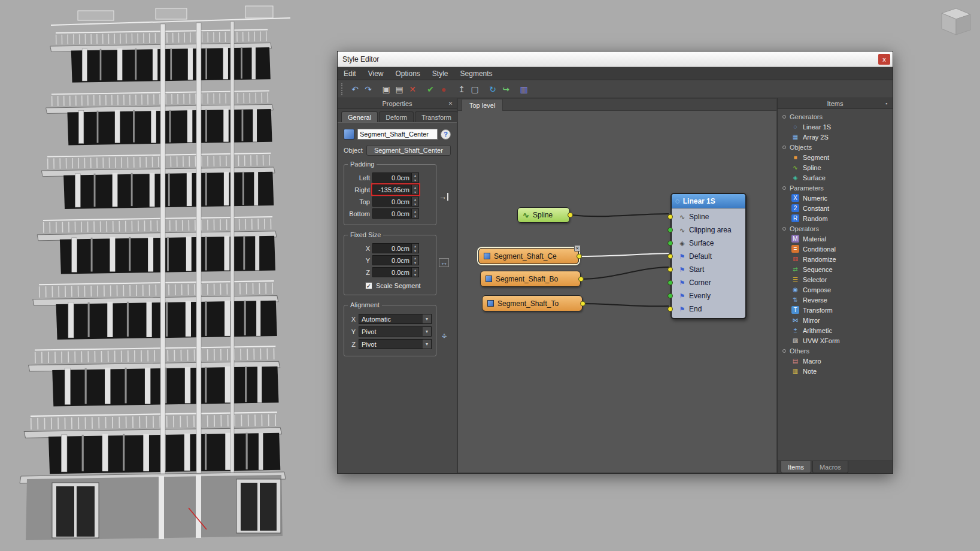 The image size is (980, 551). I want to click on items-tree-item-constant: 2 Constant, so click(835, 208).